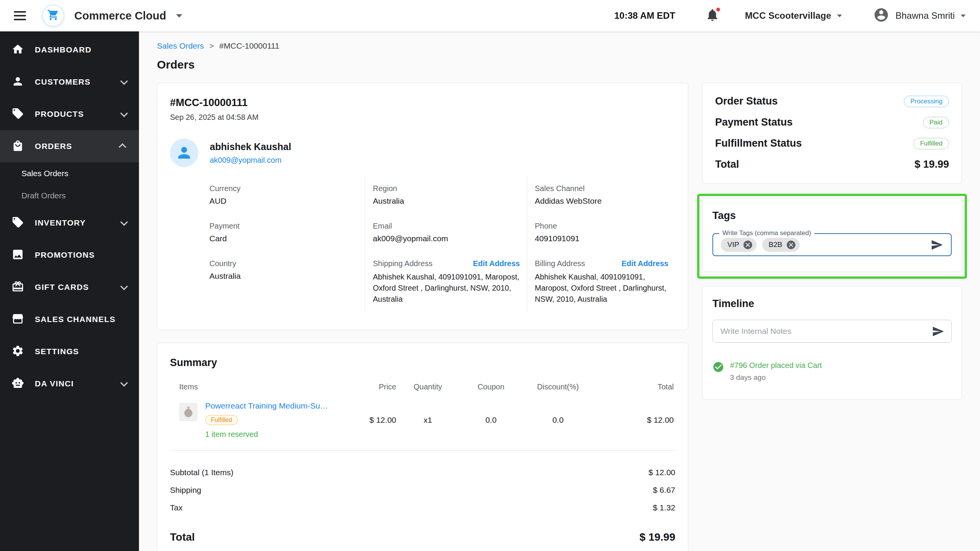  What do you see at coordinates (767, 233) in the screenshot?
I see `tags-input-label: Write Tags (comma separated)` at bounding box center [767, 233].